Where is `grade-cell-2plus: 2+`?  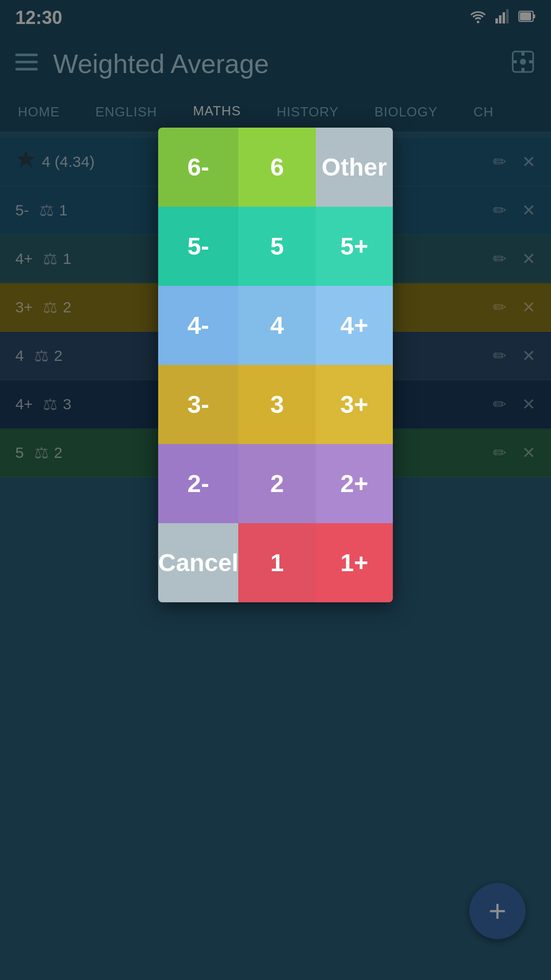 grade-cell-2plus: 2+ is located at coordinates (354, 484).